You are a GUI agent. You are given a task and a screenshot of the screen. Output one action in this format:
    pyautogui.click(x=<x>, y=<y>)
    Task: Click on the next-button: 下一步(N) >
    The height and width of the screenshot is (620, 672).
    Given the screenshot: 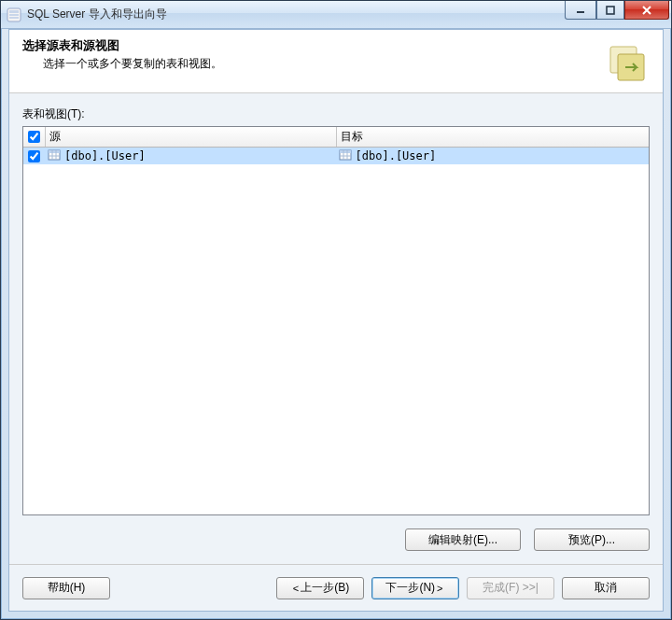 What is the action you would take?
    pyautogui.click(x=415, y=588)
    